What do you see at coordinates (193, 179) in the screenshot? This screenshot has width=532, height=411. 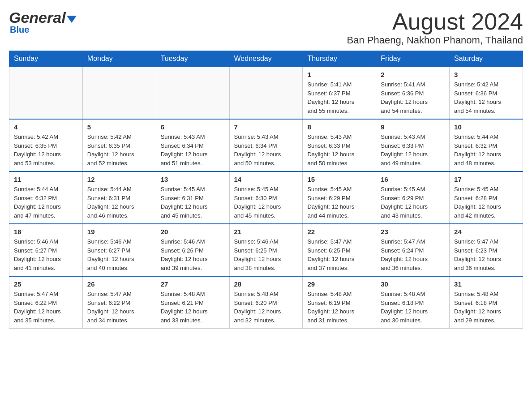 I see `day-number: 13` at bounding box center [193, 179].